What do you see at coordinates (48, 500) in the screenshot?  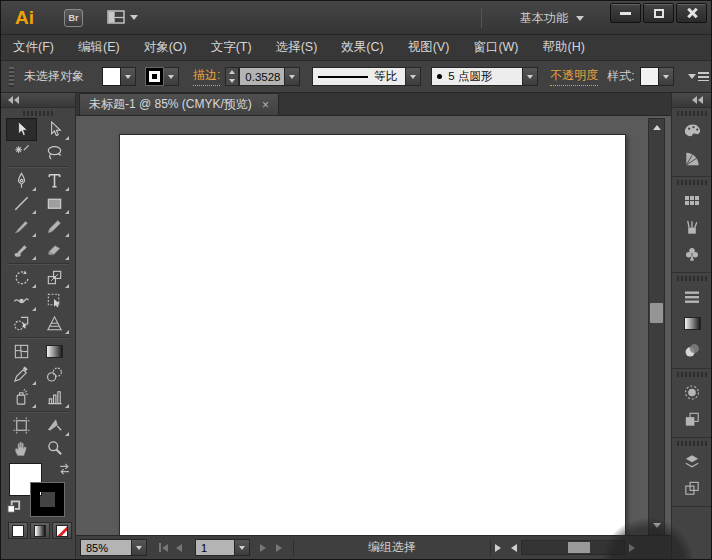 I see `stroke-proxy-swatch` at bounding box center [48, 500].